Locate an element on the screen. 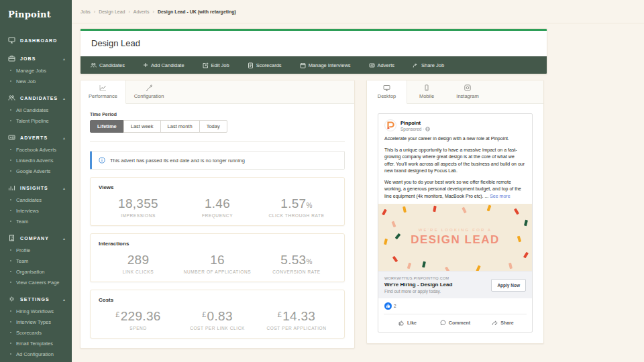  sidebar-section-candidates: CANDIDATES ▴ All Candidates Talent Pipel… is located at coordinates (36, 109).